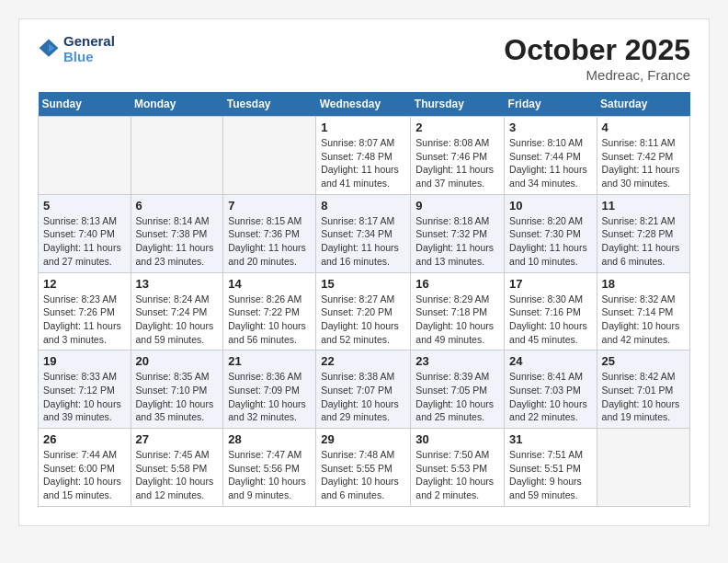 The height and width of the screenshot is (563, 728). I want to click on day-info: Sunrise: 8:39 AM Sunset: 7:05 PM Dayligh…, so click(458, 397).